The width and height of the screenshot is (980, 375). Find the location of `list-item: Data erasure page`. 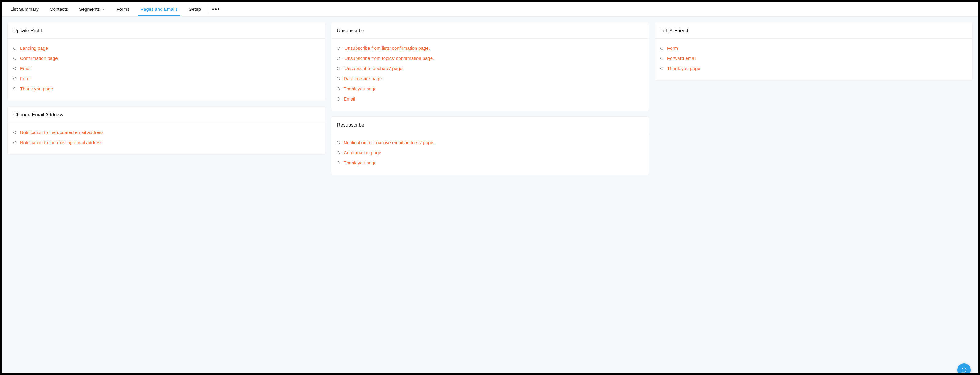

list-item: Data erasure page is located at coordinates (490, 78).